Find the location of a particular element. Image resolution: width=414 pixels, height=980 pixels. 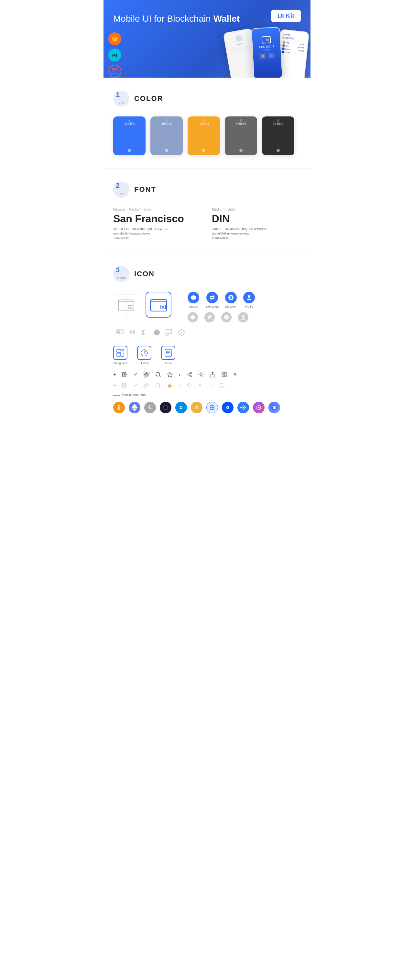

waves-icon is located at coordinates (228, 408).